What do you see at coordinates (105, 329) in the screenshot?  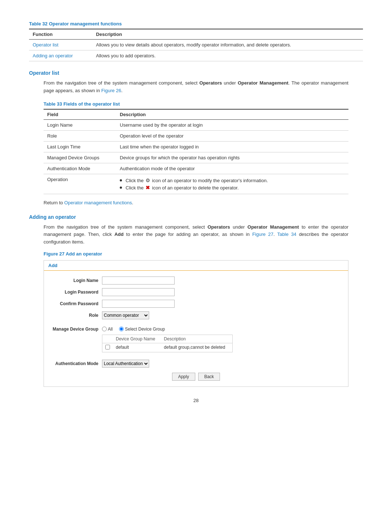 I see `radio-all-input` at bounding box center [105, 329].